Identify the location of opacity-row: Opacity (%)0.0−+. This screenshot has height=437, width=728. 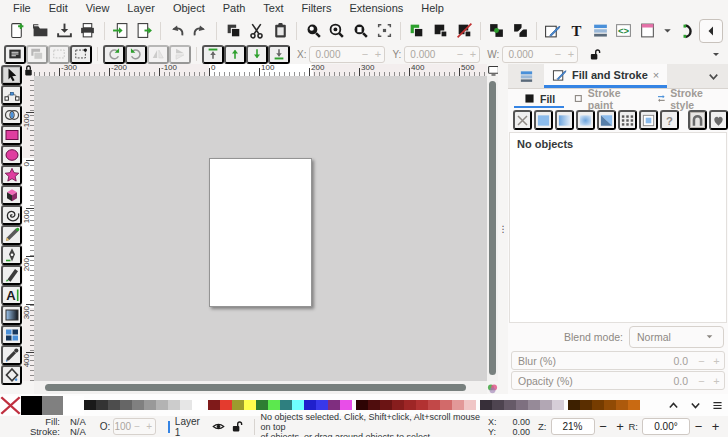
(618, 380).